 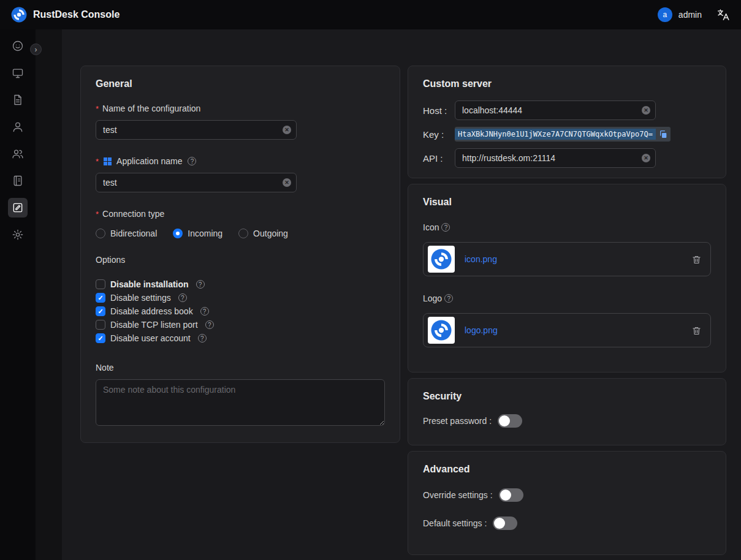 What do you see at coordinates (567, 158) in the screenshot?
I see `api-row: API : ✕` at bounding box center [567, 158].